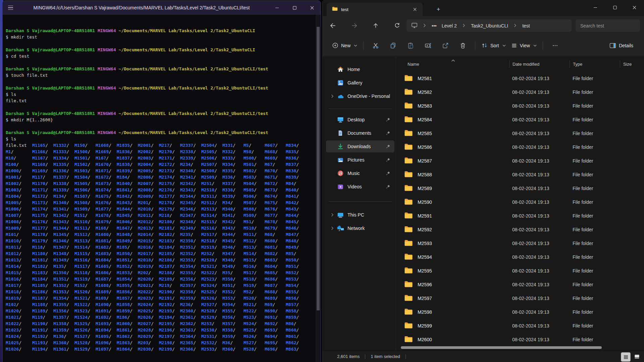 This screenshot has height=362, width=644. What do you see at coordinates (415, 9) in the screenshot?
I see `tab-close-icon` at bounding box center [415, 9].